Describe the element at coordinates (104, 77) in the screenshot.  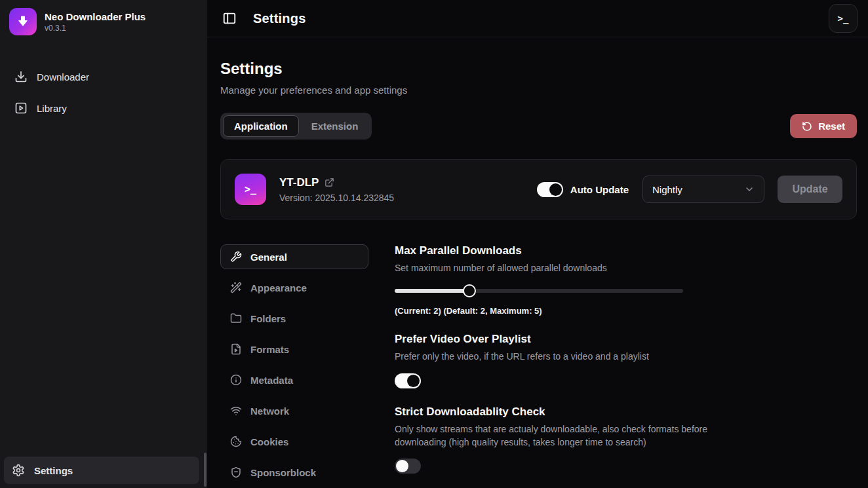
I see `sidebar-item-downloader: Downloader` at that location.